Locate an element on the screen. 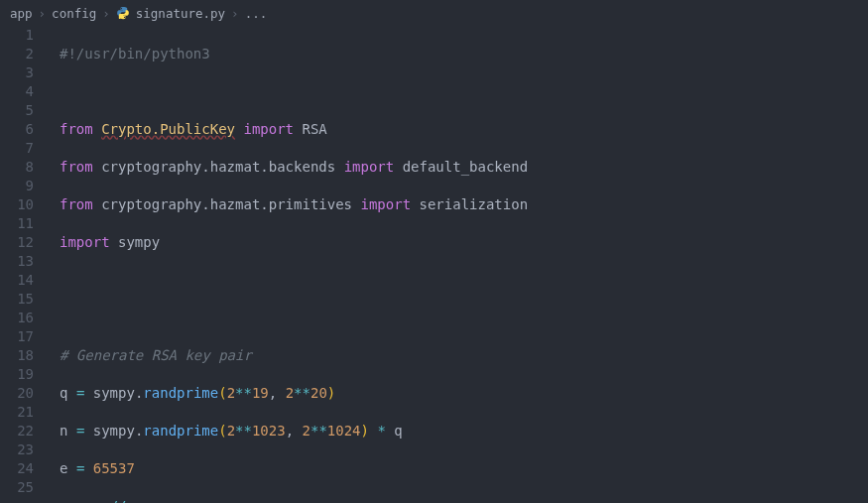 Image resolution: width=868 pixels, height=503 pixels. breadcrumb: app › config › signature.py › ... is located at coordinates (434, 13).